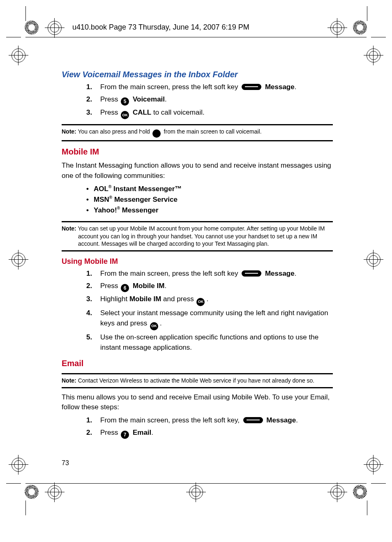 Image resolution: width=392 pixels, height=542 pixels. Describe the element at coordinates (197, 237) in the screenshot. I see `note-block: Note: You can set up your Mobile IM acco…` at that location.